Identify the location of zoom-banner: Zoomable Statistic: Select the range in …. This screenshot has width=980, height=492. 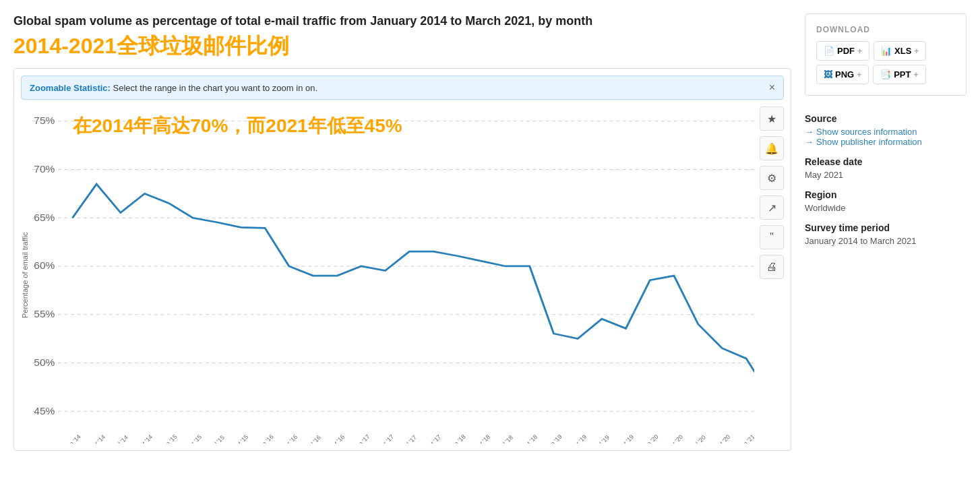
(402, 88).